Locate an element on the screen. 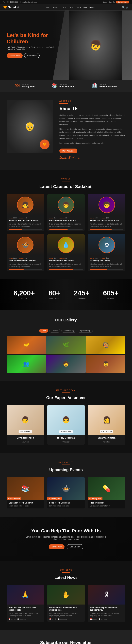 This screenshot has height=644, width=132. news-meta-2: 📅 20 Feb 💬 199 5,001 is located at coordinates (66, 619).